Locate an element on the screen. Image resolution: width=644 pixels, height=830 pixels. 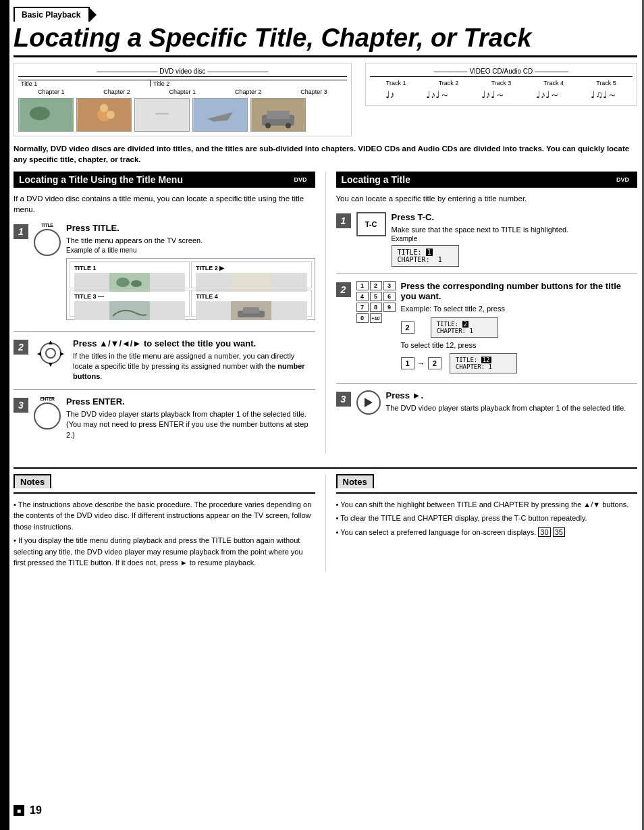
chapter-row: Chapter 1 Chapter 2 Chapter 1 Chapter 2 … is located at coordinates (182, 92).